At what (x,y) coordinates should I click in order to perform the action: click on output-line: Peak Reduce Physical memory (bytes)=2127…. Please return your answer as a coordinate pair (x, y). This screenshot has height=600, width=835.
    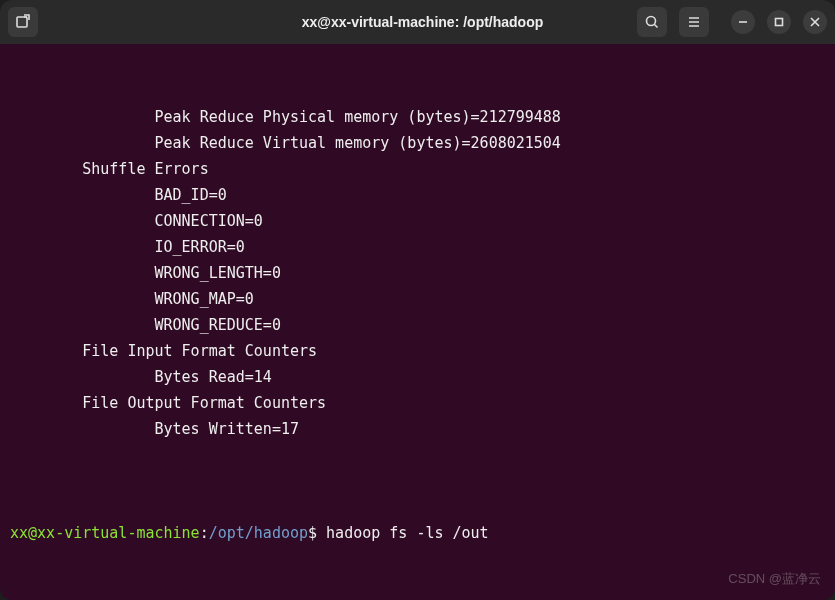
    Looking at the image, I should click on (418, 117).